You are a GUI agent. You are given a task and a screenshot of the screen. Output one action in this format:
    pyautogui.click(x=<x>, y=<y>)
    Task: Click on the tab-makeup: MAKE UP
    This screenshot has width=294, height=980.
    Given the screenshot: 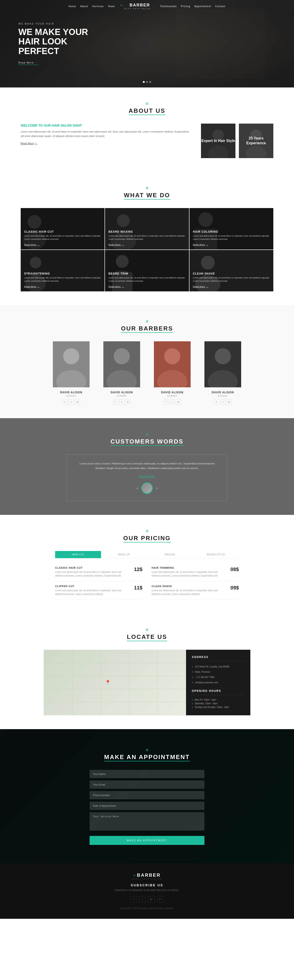 What is the action you would take?
    pyautogui.click(x=124, y=555)
    